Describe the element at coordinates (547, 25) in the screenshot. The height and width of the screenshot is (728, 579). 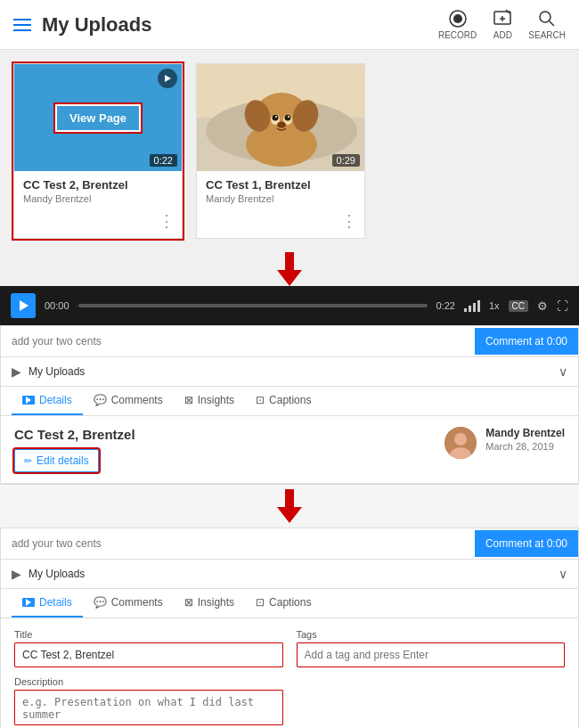
I see `search-button: SEARCH` at that location.